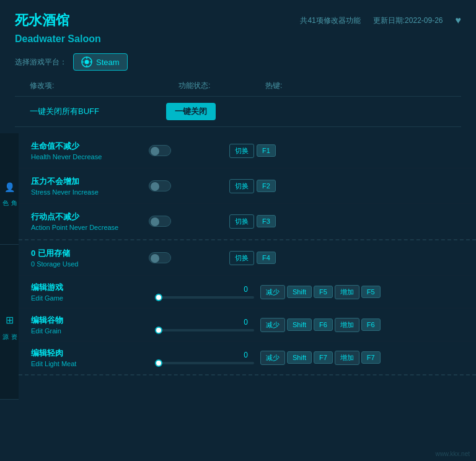 Image resolution: width=476 pixels, height=461 pixels. What do you see at coordinates (159, 363) in the screenshot?
I see `slider-knob-lightmeat` at bounding box center [159, 363].